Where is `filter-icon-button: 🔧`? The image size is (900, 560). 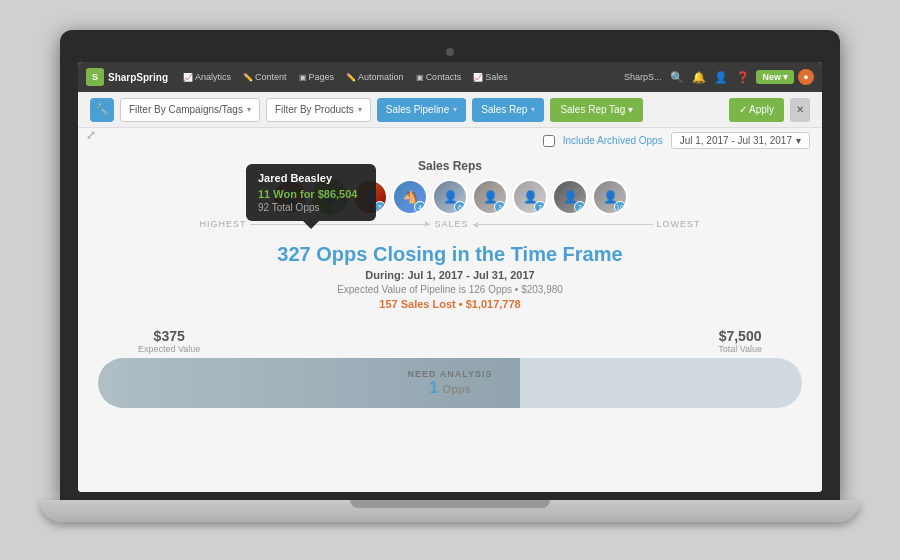
filter-icon-button: 🔧 is located at coordinates (102, 110).